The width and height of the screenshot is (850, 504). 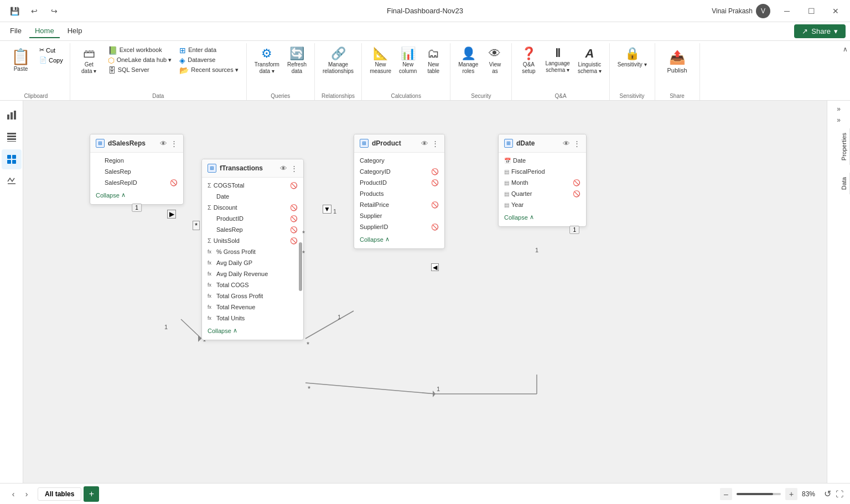 What do you see at coordinates (759, 494) in the screenshot?
I see `zoom-slider` at bounding box center [759, 494].